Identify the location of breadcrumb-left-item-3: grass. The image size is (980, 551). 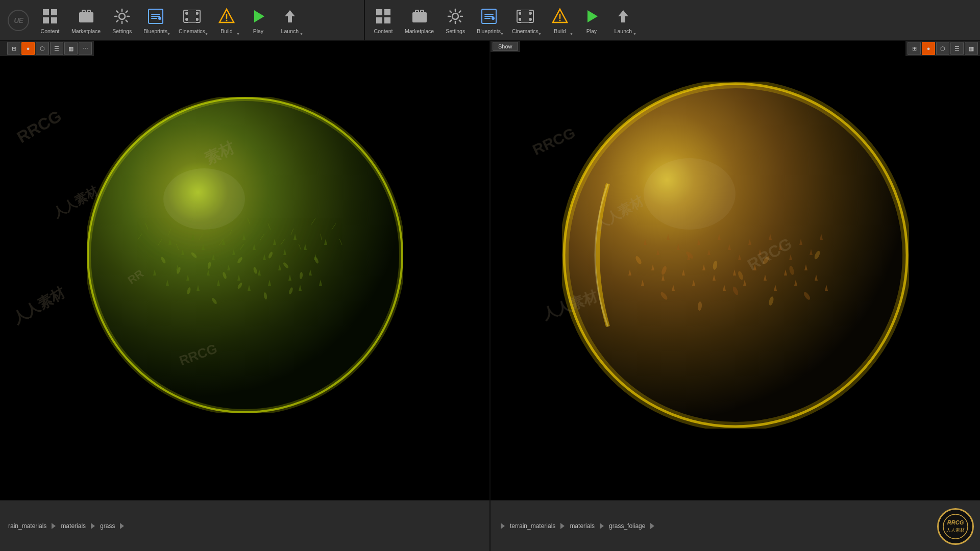
(107, 526).